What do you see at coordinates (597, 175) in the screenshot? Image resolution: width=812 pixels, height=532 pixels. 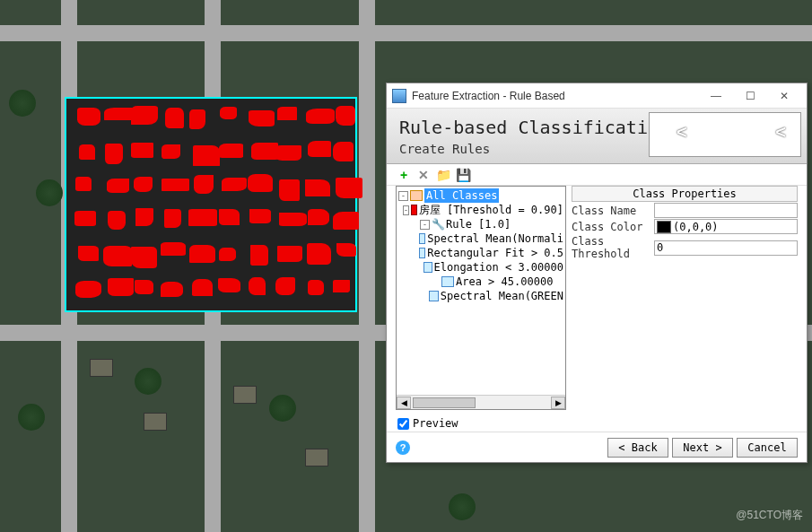 I see `toolbar: + ✕ 📁 💾` at bounding box center [597, 175].